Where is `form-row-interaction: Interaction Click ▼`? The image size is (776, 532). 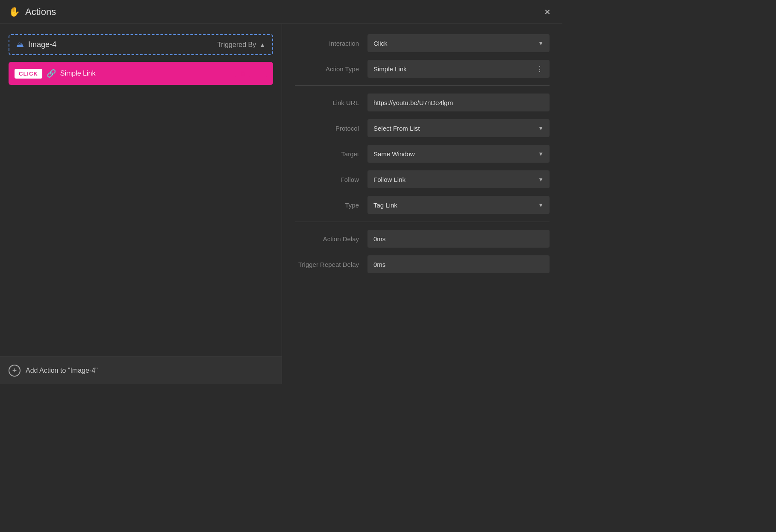 form-row-interaction: Interaction Click ▼ is located at coordinates (422, 43).